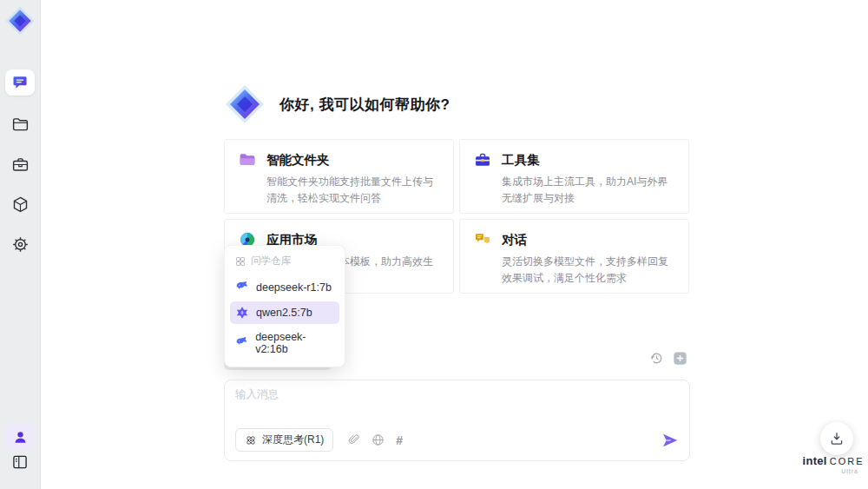 The height and width of the screenshot is (489, 868). What do you see at coordinates (285, 313) in the screenshot?
I see `model-option-qwen: qwen2.5:7b` at bounding box center [285, 313].